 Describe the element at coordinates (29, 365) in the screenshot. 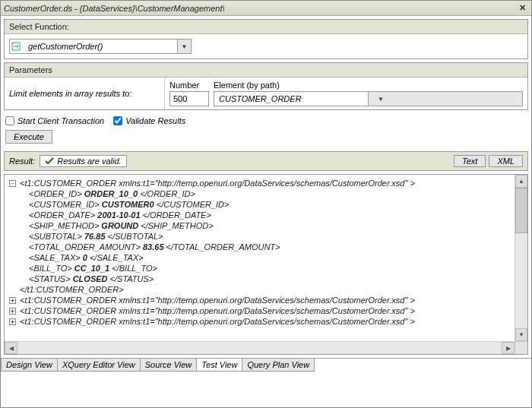

I see `tab-design-view: Design View` at that location.